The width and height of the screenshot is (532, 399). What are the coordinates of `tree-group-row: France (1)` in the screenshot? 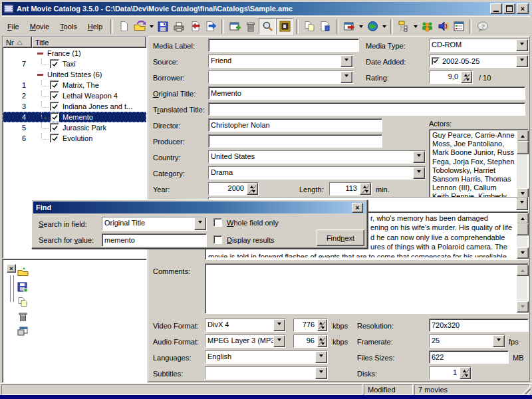 It's located at (74, 53).